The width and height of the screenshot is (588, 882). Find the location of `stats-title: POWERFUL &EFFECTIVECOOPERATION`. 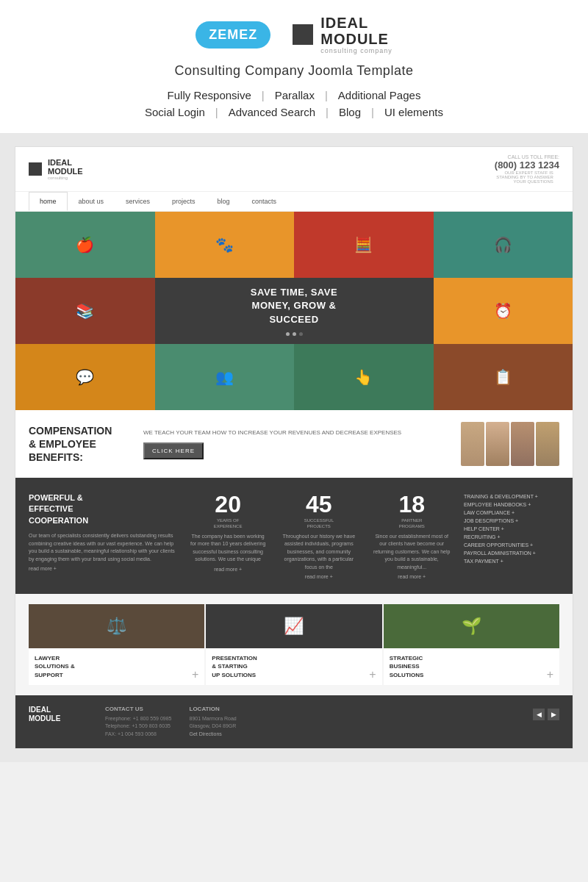

stats-title: POWERFUL &EFFECTIVECOOPERATION is located at coordinates (103, 509).